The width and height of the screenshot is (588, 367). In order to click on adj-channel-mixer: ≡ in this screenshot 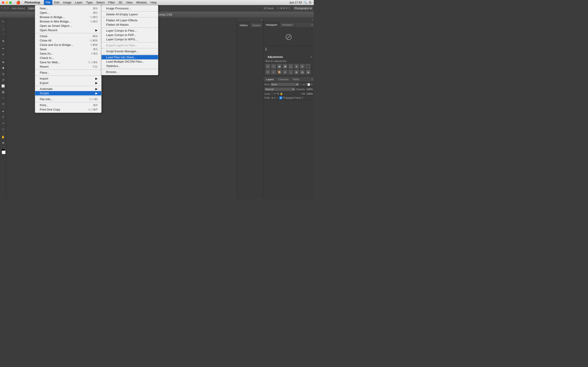, I will do `click(274, 72)`.